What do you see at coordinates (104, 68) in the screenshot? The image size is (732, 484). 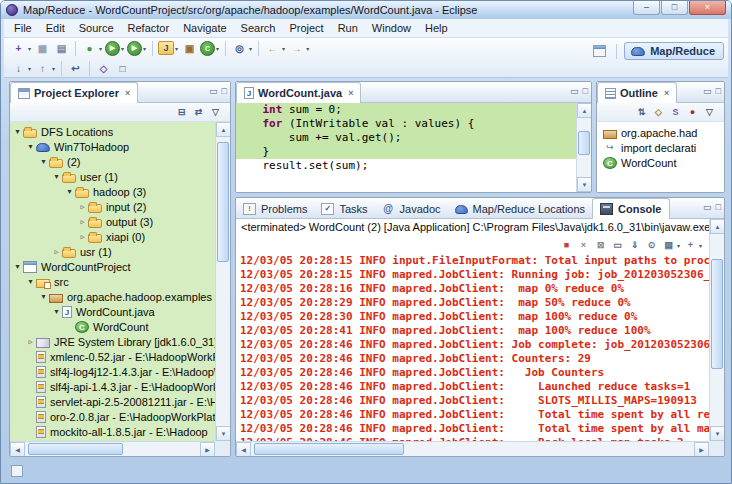 I see `open-type-icon: ◇` at bounding box center [104, 68].